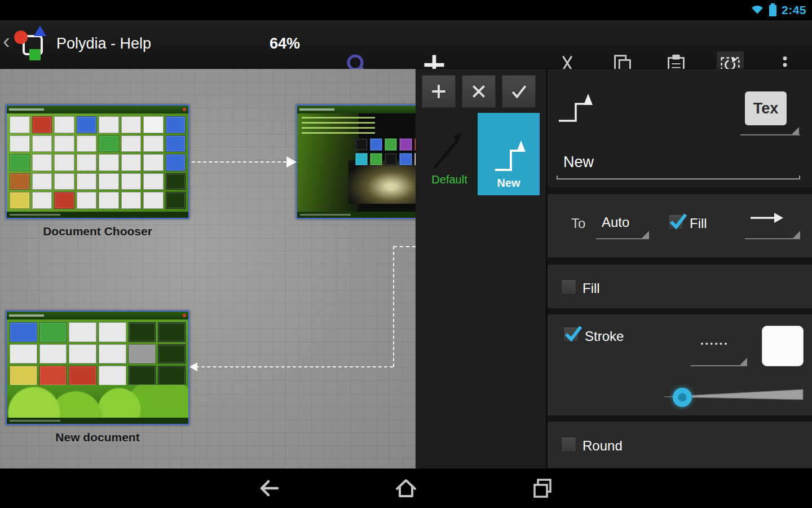 This screenshot has height=508, width=812. What do you see at coordinates (579, 107) in the screenshot?
I see `connector-preview-icon` at bounding box center [579, 107].